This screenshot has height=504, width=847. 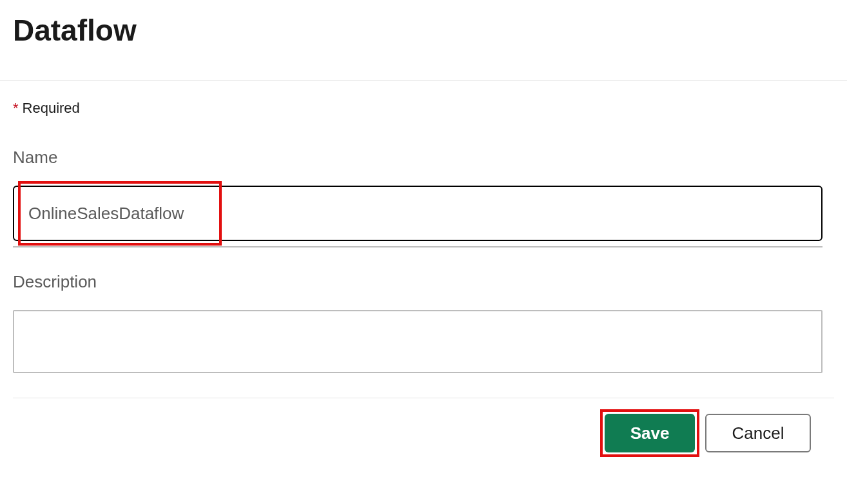 I want to click on cancel-button: Cancel, so click(x=758, y=433).